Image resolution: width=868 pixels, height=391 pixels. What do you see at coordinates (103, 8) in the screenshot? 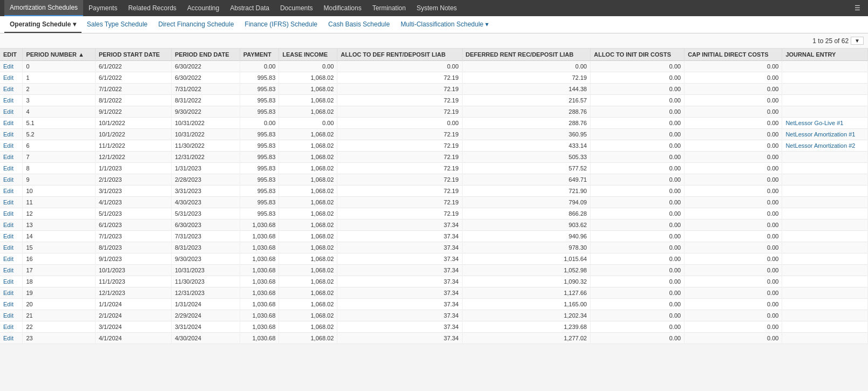
I see `nav-item-payments: Payments` at bounding box center [103, 8].